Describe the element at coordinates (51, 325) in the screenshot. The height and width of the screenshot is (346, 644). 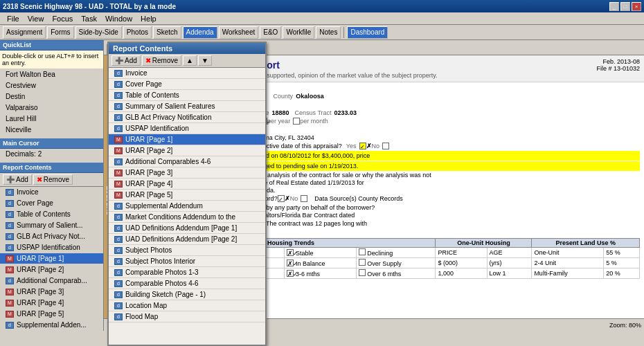
I see `sidebar-li-suppl: dSupplemental Adden...` at that location.